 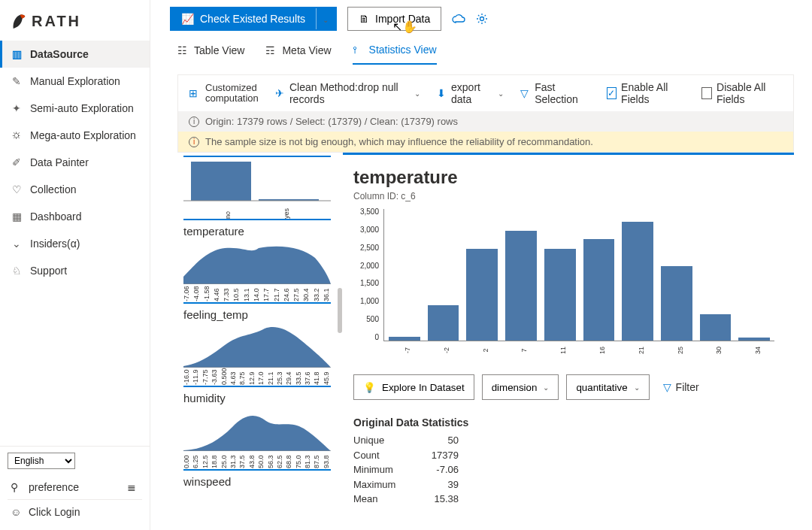 I want to click on btn-label: Check Existed Results, so click(x=253, y=19).